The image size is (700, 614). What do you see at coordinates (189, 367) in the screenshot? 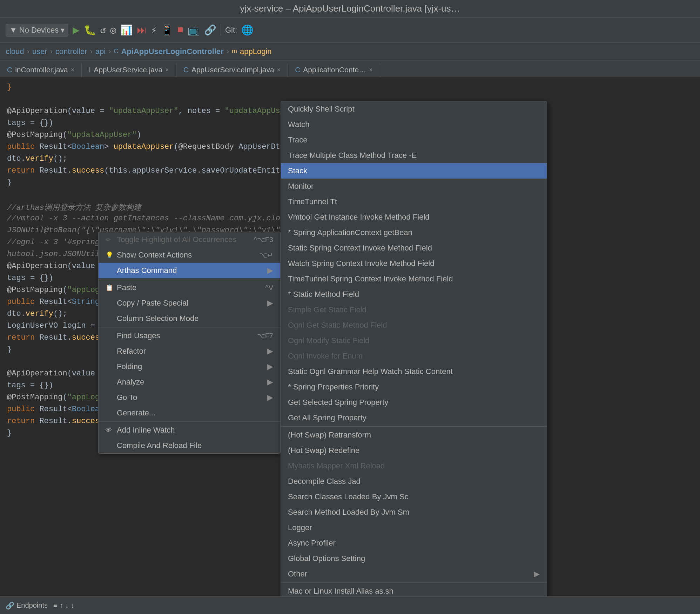
I see `ctx-folding-label: Folding` at bounding box center [189, 367].